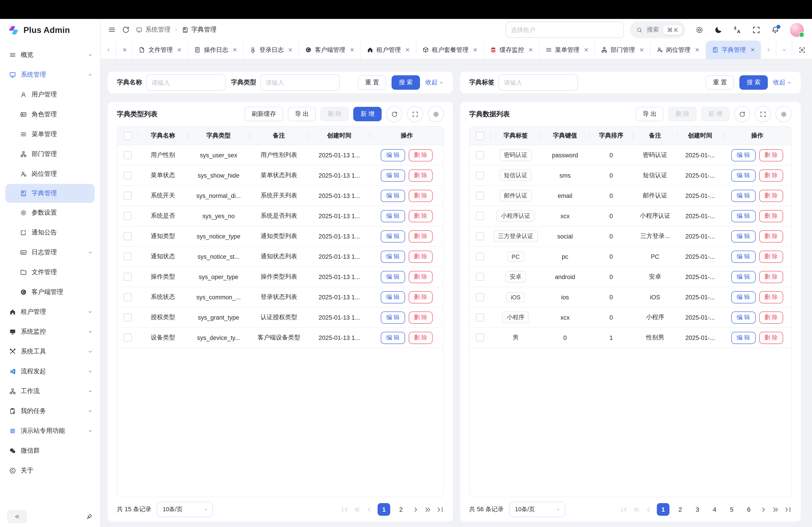  I want to click on toolbar-button: 新 增, so click(367, 114).